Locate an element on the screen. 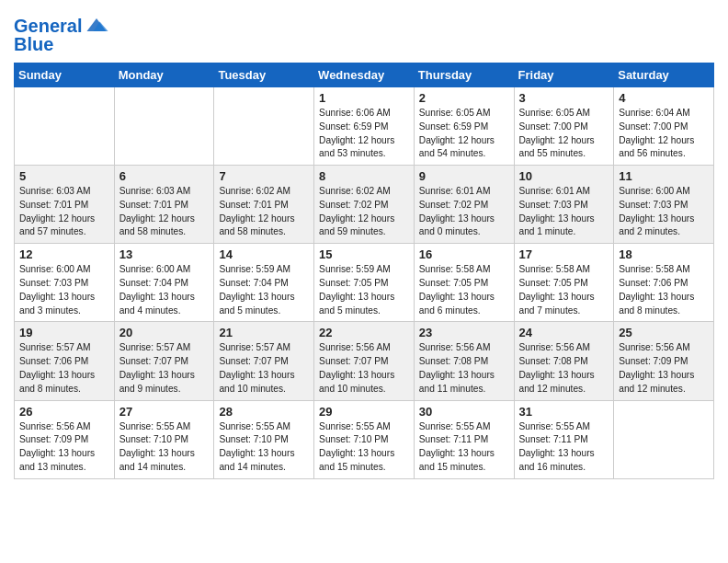 Image resolution: width=728 pixels, height=563 pixels. calendar-cell: 28Sunrise: 5:55 AM Sunset: 7:10 PM Dayli… is located at coordinates (265, 440).